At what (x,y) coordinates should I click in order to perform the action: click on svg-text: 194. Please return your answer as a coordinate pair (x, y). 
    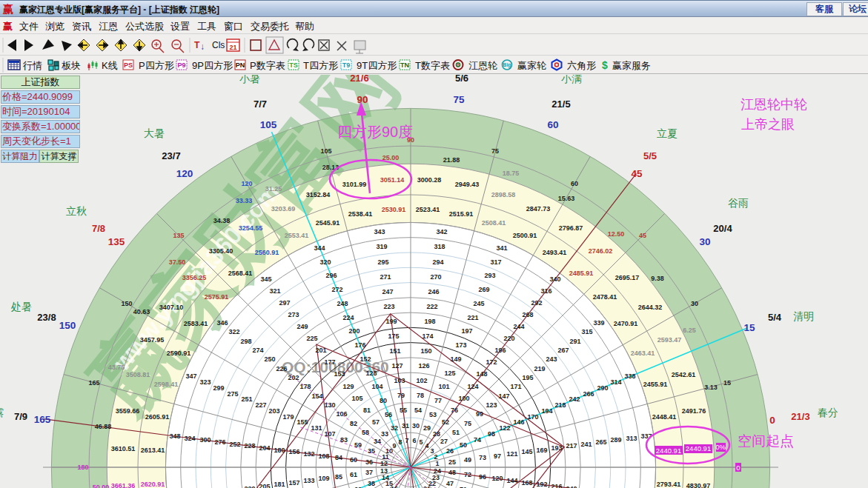
    Looking at the image, I should click on (547, 411).